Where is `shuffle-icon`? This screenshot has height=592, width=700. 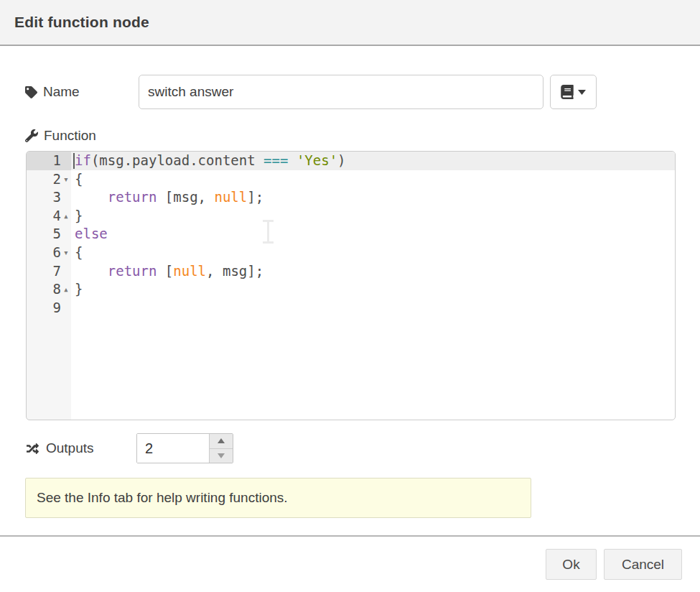 shuffle-icon is located at coordinates (33, 448).